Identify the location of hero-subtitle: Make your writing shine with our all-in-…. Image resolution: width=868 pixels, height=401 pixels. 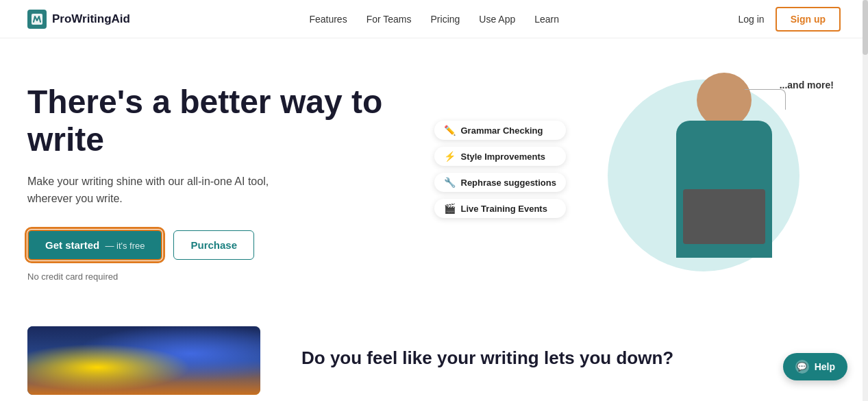
(158, 191).